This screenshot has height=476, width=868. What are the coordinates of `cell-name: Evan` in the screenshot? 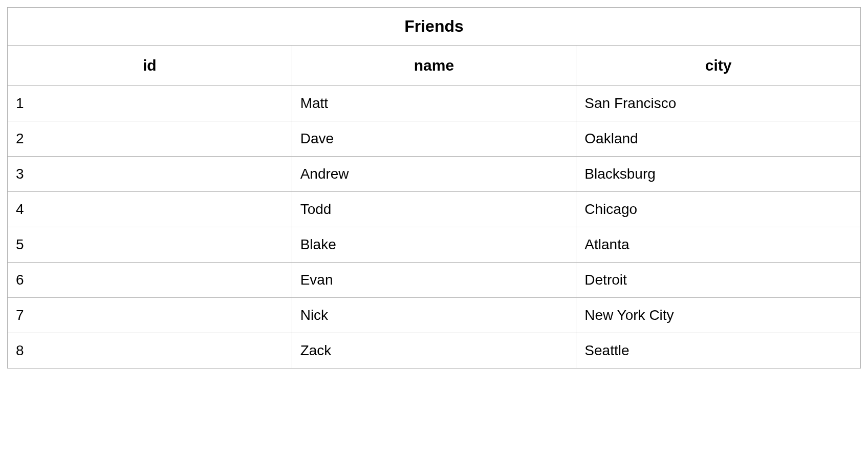 It's located at (434, 280).